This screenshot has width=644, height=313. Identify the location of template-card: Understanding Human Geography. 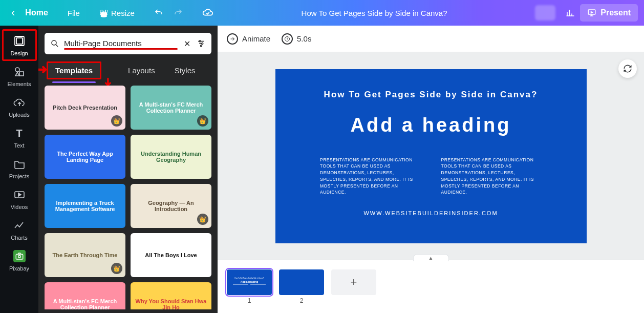
(171, 157).